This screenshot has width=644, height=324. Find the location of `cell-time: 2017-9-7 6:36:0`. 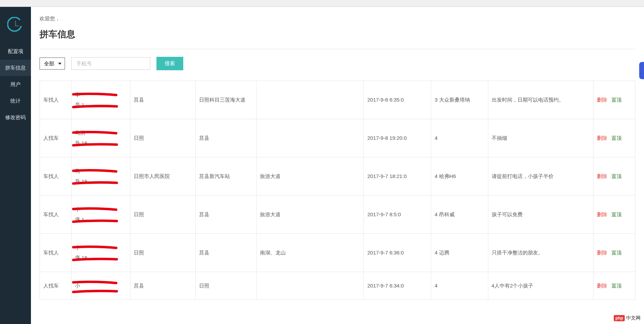

cell-time: 2017-9-7 6:36:0 is located at coordinates (397, 253).